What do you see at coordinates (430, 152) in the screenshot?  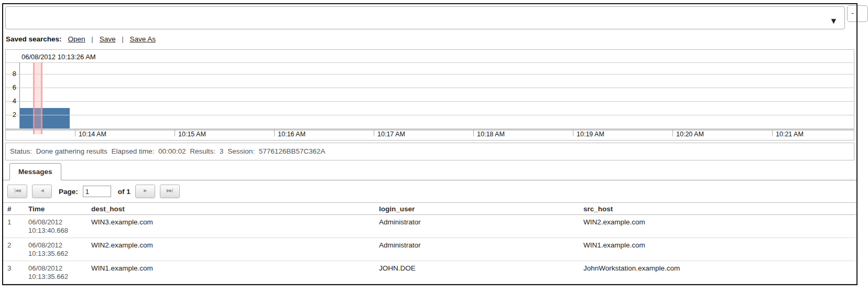 I see `status-bar: Status: Done gathering results Elapsed t…` at bounding box center [430, 152].